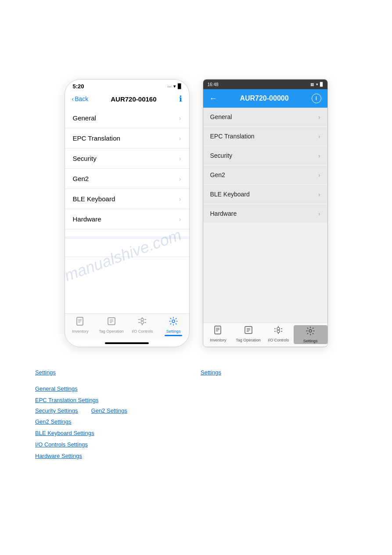 This screenshot has height=555, width=392. Describe the element at coordinates (196, 388) in the screenshot. I see `link-row-1: General Settings` at that location.